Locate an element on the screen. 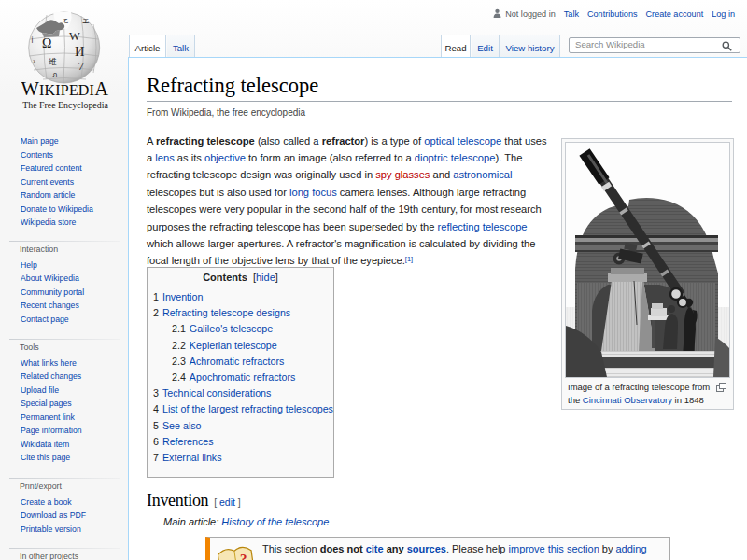 This screenshot has width=747, height=560. svg-text: λ is located at coordinates (35, 62).